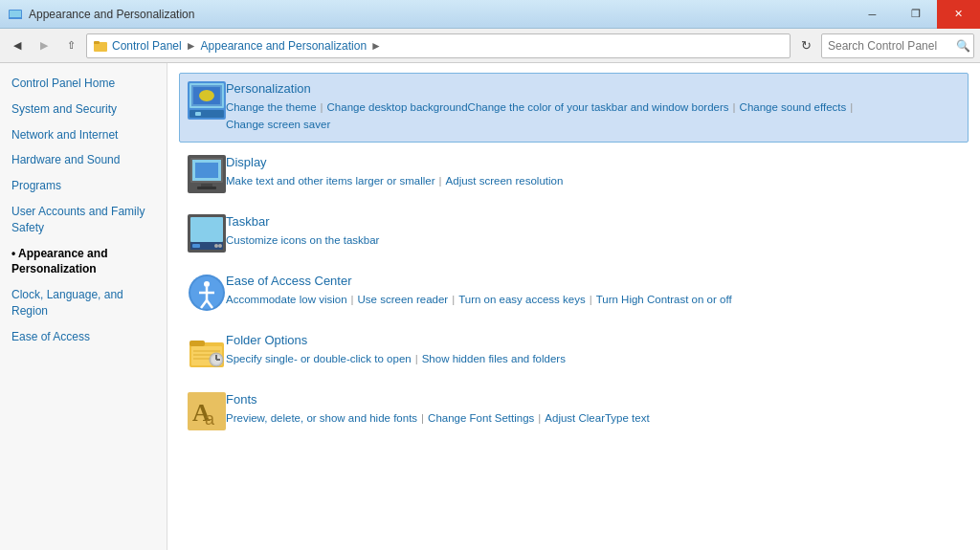  Describe the element at coordinates (898, 46) in the screenshot. I see `search-wrapper: 🔍` at that location.